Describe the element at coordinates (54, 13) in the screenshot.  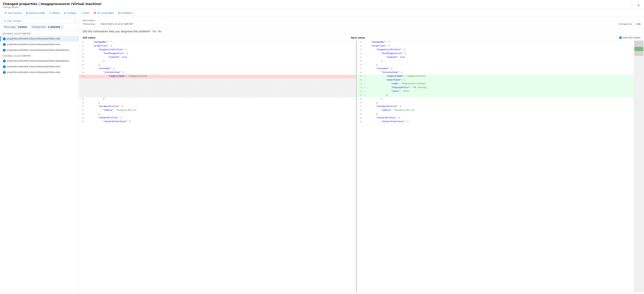
I see `refresh-button: ↻ Refresh` at that location.